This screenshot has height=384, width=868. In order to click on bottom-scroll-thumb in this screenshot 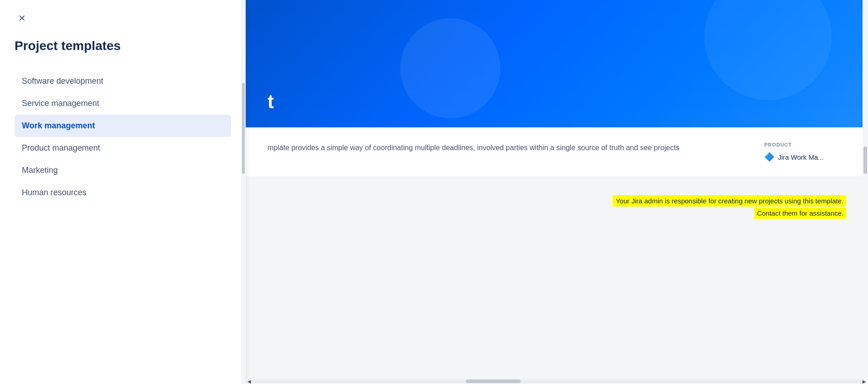, I will do `click(493, 381)`.